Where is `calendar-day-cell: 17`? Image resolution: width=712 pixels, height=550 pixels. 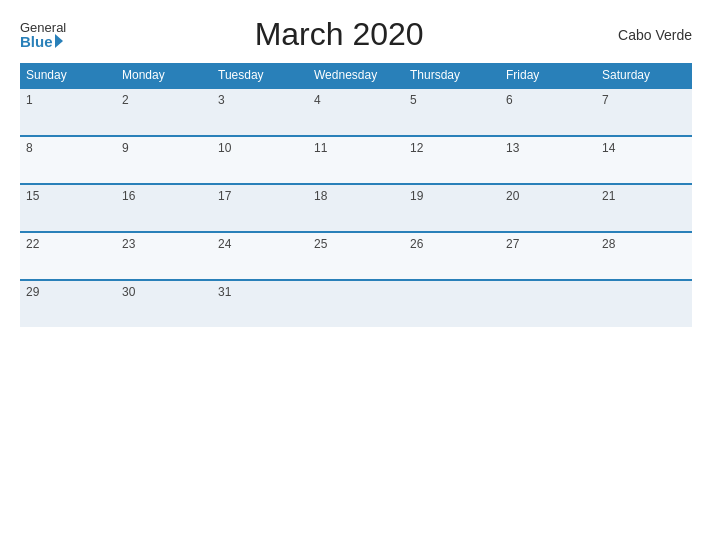
calendar-day-cell: 17 is located at coordinates (260, 208).